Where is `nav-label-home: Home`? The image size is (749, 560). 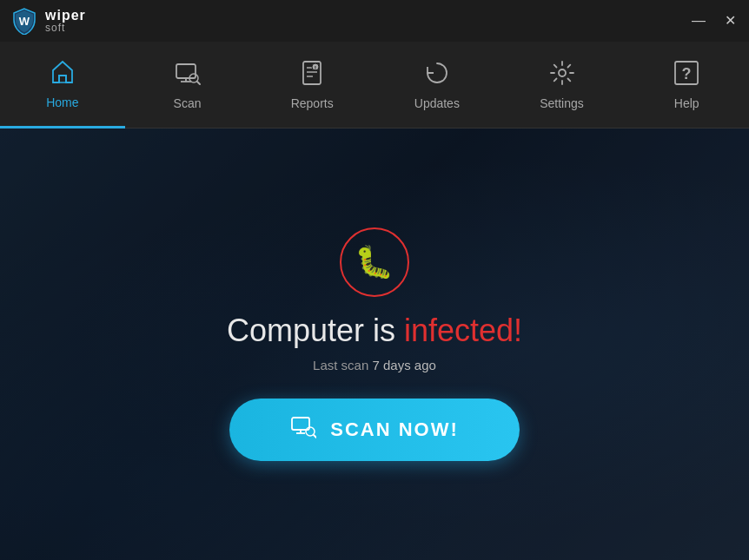 nav-label-home: Home is located at coordinates (63, 102).